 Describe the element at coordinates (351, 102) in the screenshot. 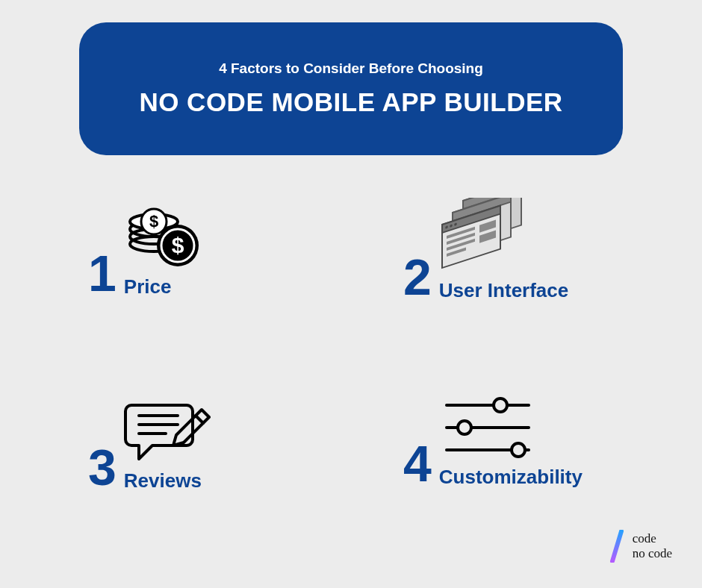

I see `banner-title: NO CODE MOBILE APP BUILDER` at that location.